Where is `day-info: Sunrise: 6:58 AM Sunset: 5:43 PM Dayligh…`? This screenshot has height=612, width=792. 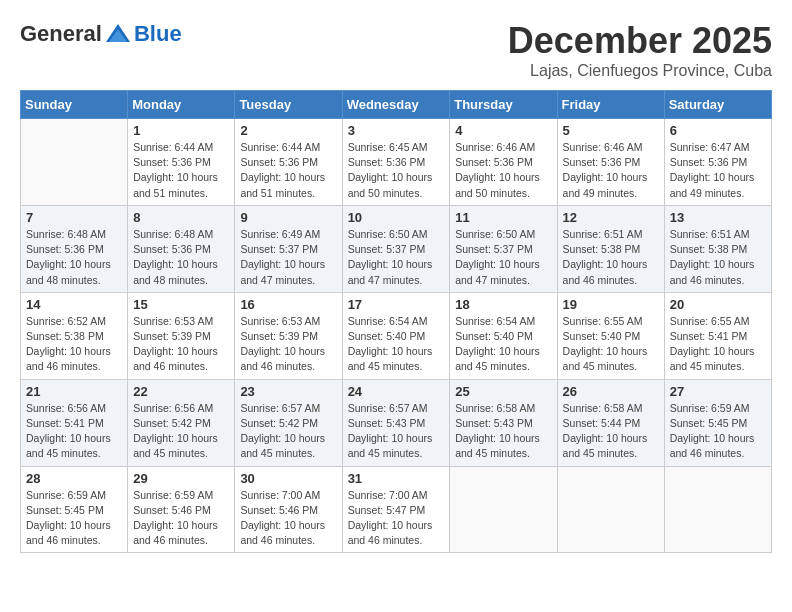
day-info: Sunrise: 6:58 AM Sunset: 5:43 PM Dayligh… is located at coordinates (503, 432).